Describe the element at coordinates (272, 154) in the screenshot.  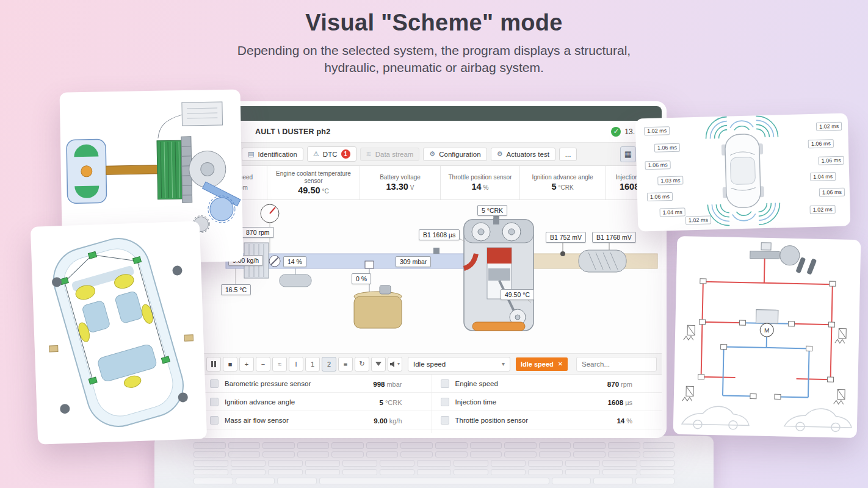
I see `tab-identification: ▤ Identification` at that location.